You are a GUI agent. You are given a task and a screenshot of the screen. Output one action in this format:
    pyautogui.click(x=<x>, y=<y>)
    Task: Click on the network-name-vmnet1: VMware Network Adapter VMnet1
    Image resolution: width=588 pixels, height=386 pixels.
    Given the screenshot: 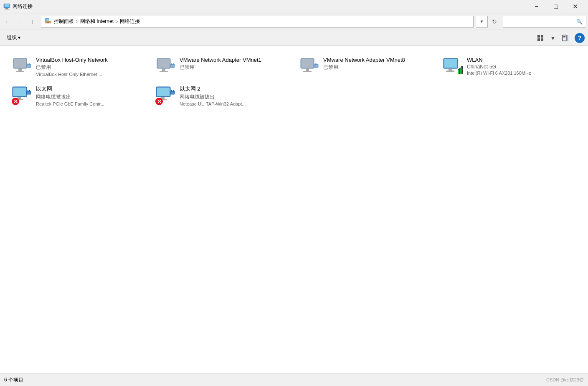 What is the action you would take?
    pyautogui.click(x=220, y=60)
    